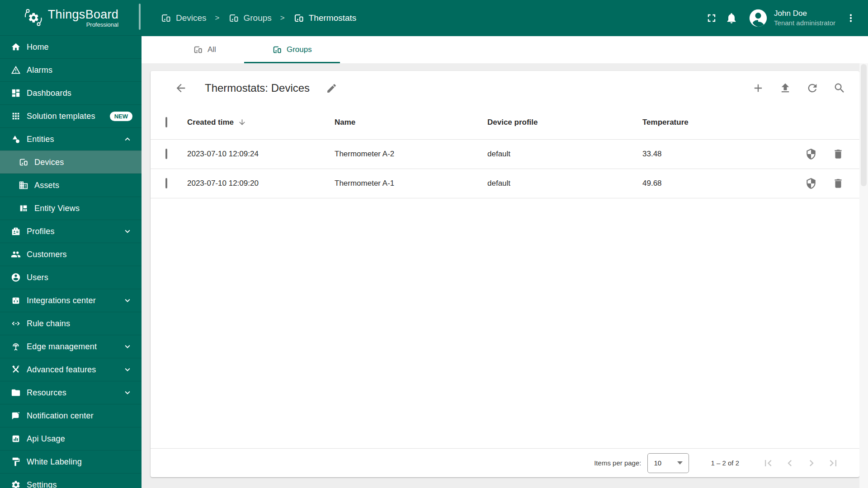 The image size is (868, 488). I want to click on tab-groups: Groups, so click(292, 50).